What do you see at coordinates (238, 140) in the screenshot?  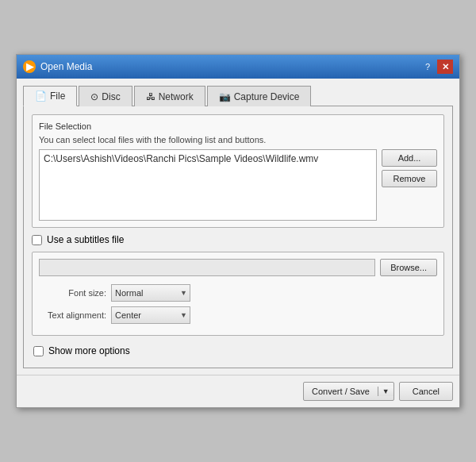 I see `file-selection-desc: You can select local files with the foll…` at bounding box center [238, 140].